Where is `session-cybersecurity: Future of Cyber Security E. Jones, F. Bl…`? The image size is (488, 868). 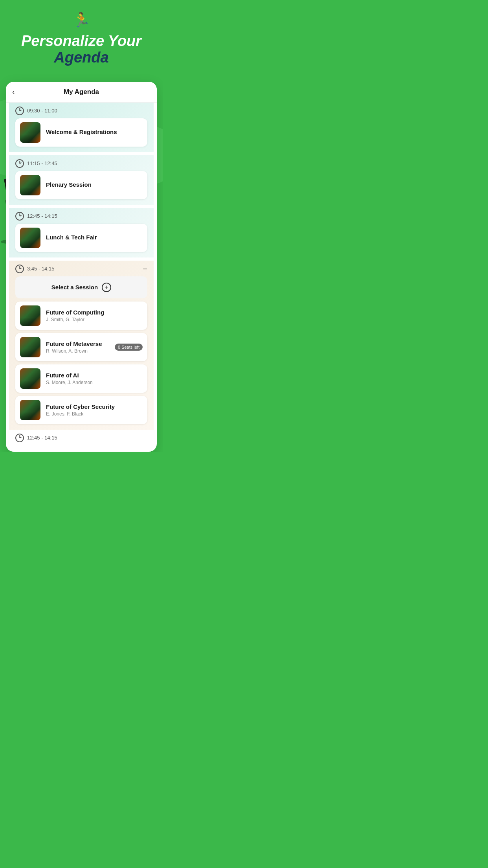
session-cybersecurity: Future of Cyber Security E. Jones, F. Bl… is located at coordinates (81, 410).